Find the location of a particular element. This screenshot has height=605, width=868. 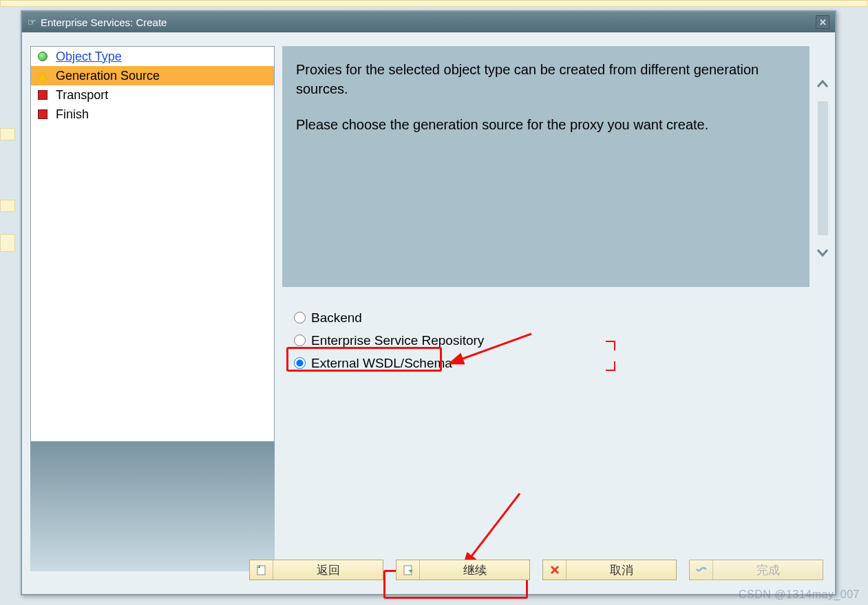

continue-icon is located at coordinates (408, 570).